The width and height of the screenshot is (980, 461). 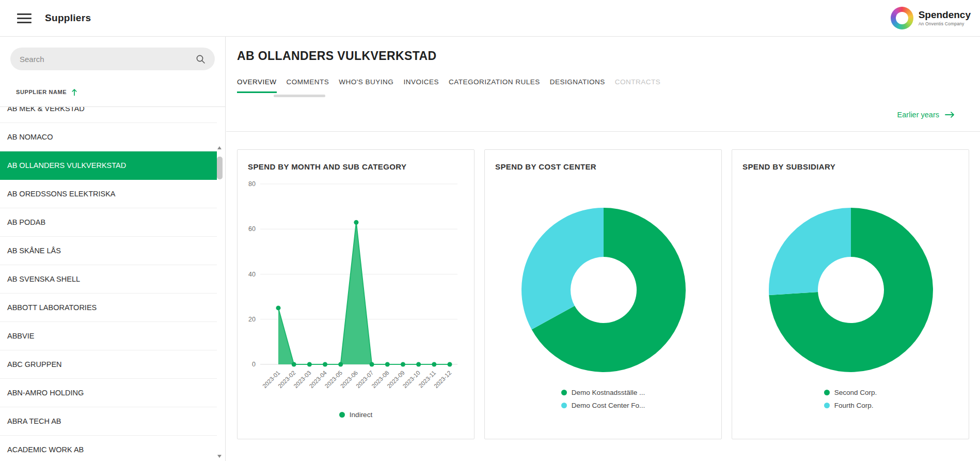 I want to click on supplier-list-item: AB MEK & VERKSTAD, so click(x=108, y=115).